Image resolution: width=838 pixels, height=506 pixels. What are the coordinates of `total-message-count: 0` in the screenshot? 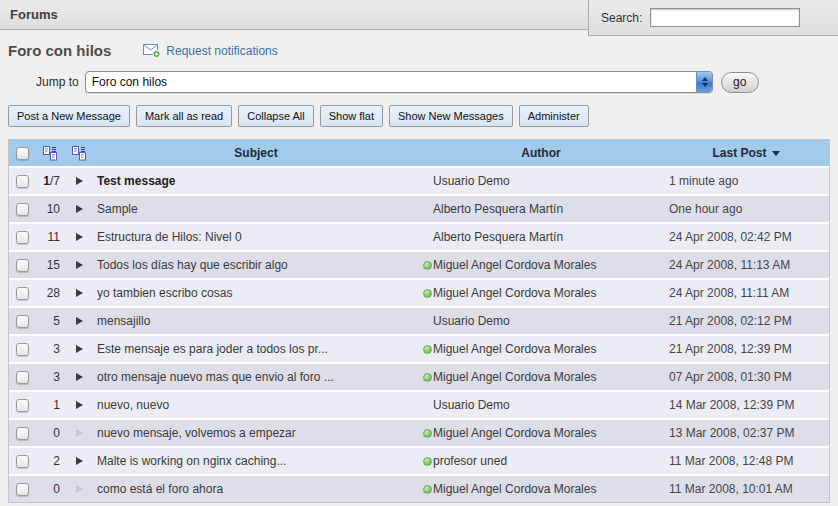 It's located at (56, 433).